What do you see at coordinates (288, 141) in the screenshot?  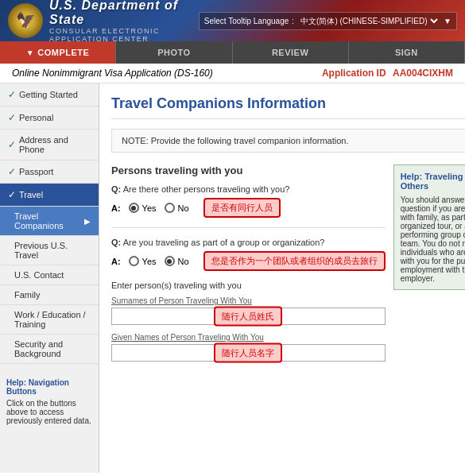 I see `note-box: NOTE: Provide the following travel compa…` at bounding box center [288, 141].